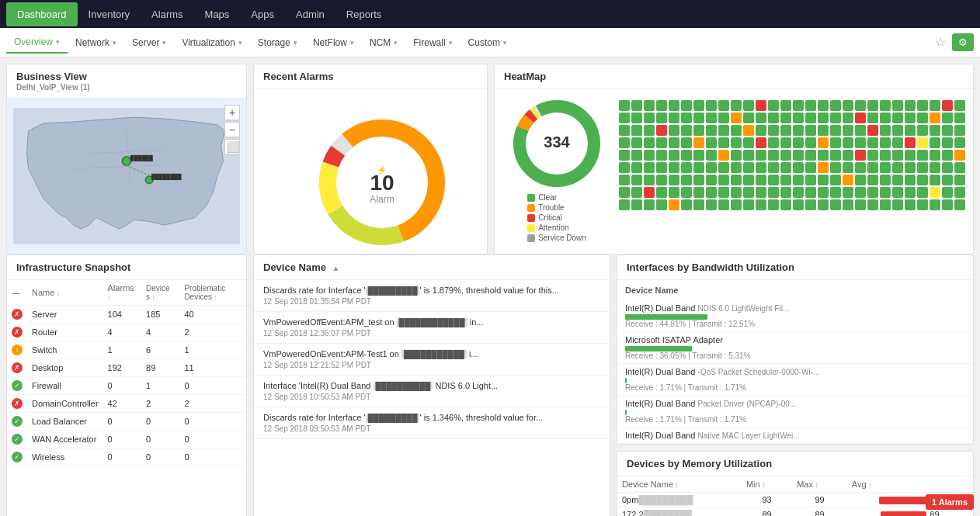 The height and width of the screenshot is (516, 980). I want to click on mem-col-min: Min, so click(767, 484).